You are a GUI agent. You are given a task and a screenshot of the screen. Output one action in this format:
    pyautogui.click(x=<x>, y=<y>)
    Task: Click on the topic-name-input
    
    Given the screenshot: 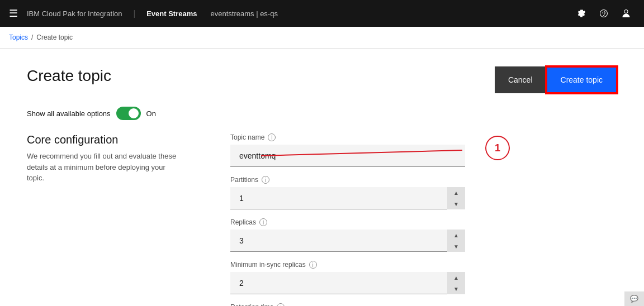 What is the action you would take?
    pyautogui.click(x=348, y=156)
    